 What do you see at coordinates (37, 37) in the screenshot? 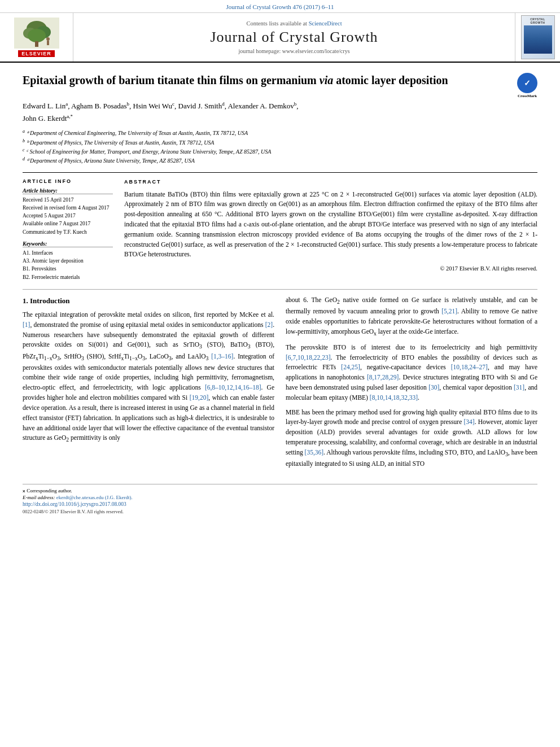
I see `publisher-logo-area: ELSEVIER` at bounding box center [37, 37].